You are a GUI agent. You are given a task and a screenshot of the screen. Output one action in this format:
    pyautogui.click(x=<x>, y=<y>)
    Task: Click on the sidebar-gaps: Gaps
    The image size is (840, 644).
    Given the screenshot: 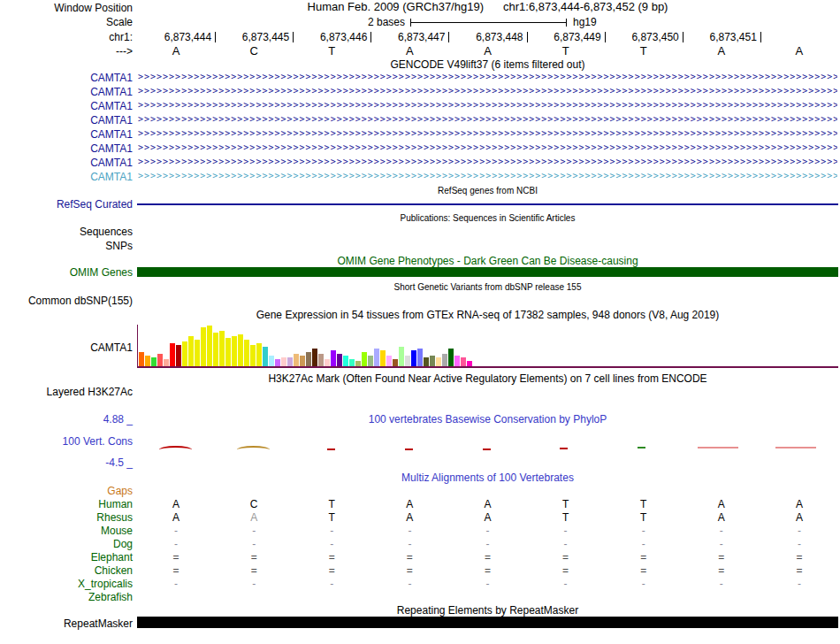 What is the action you would take?
    pyautogui.click(x=66, y=491)
    